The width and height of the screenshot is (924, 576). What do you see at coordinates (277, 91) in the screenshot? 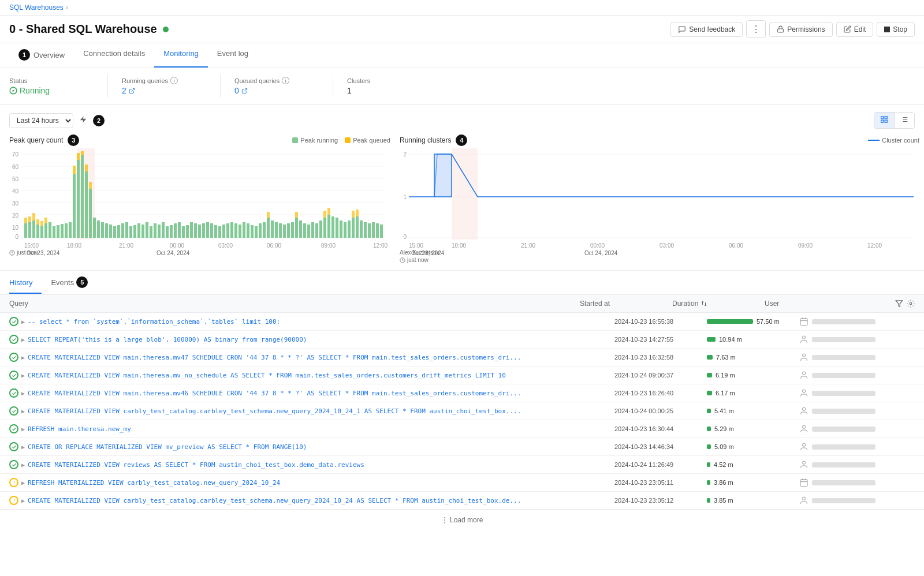
I see `queued-queries-value: 0` at bounding box center [277, 91].